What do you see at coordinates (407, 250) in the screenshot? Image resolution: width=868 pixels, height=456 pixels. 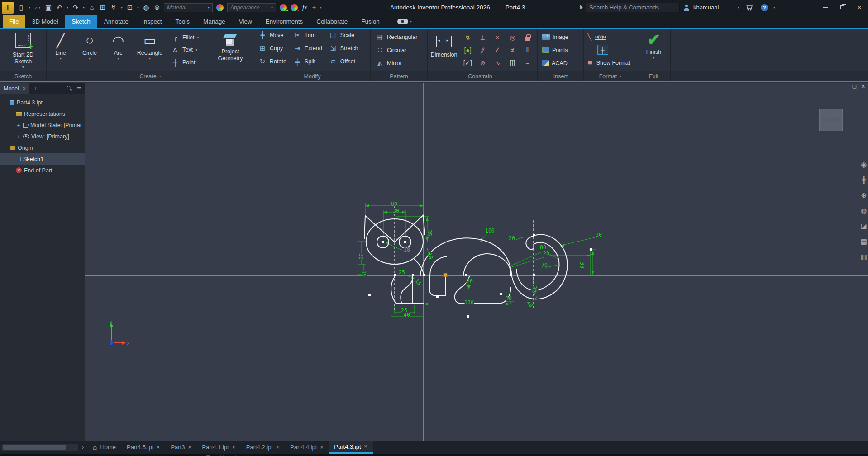 I see `dimension-label: 18` at bounding box center [407, 250].